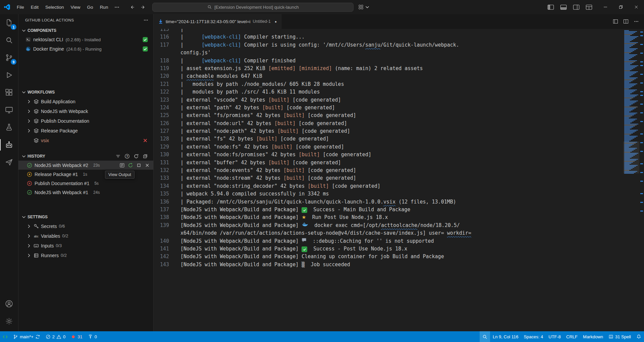  Describe the element at coordinates (399, 76) in the screenshot. I see `code-line: 120| cacheable modules 647 KiB` at that location.